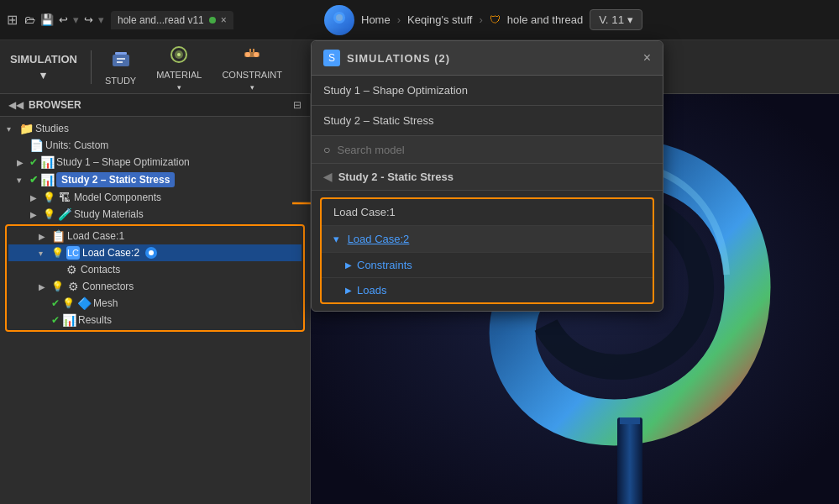 Image resolution: width=839 pixels, height=504 pixels. What do you see at coordinates (64, 20) in the screenshot?
I see `undo-icon: ↩` at bounding box center [64, 20].